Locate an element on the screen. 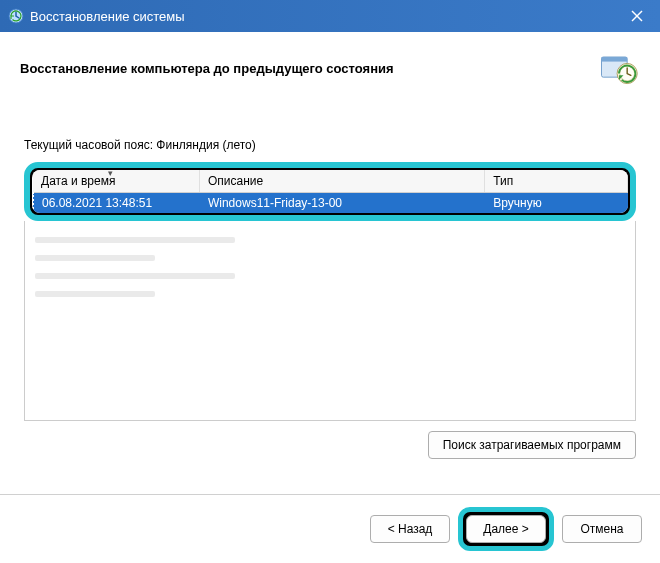 This screenshot has height=563, width=660. next-button-highlight: Далее > is located at coordinates (506, 529).